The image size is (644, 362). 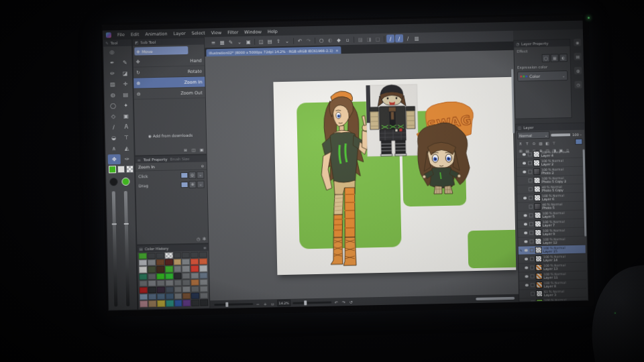 What do you see at coordinates (127, 160) in the screenshot?
I see `eyedropper-tool: ✑` at bounding box center [127, 160].